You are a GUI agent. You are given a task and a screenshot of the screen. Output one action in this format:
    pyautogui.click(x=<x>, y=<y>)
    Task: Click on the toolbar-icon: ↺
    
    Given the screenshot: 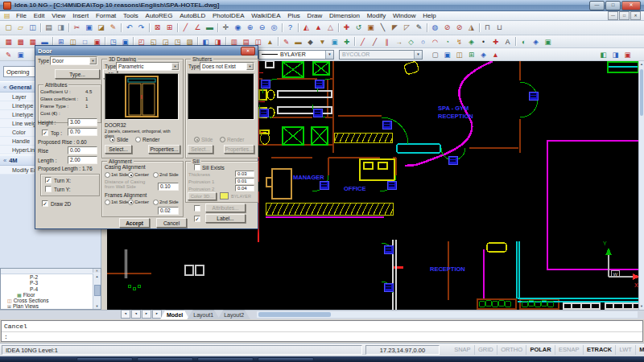 What is the action you would take?
    pyautogui.click(x=359, y=27)
    